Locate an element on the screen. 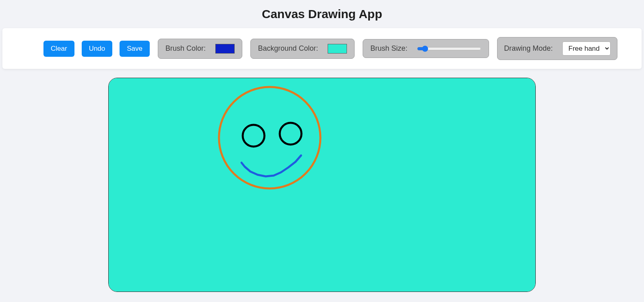 The image size is (644, 302). brush-size-slider is located at coordinates (449, 49).